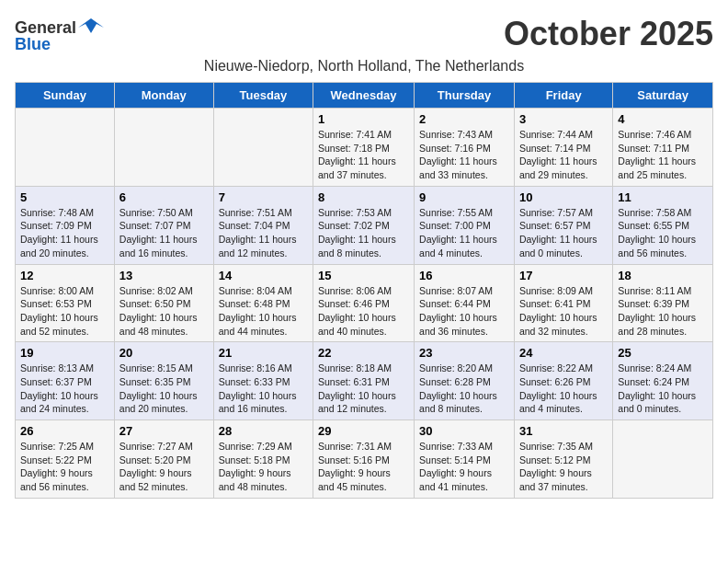  What do you see at coordinates (364, 381) in the screenshot?
I see `calendar-week-row: 19Sunrise: 8:13 AMSunset: 6:37 PMDayligh…` at bounding box center [364, 381].